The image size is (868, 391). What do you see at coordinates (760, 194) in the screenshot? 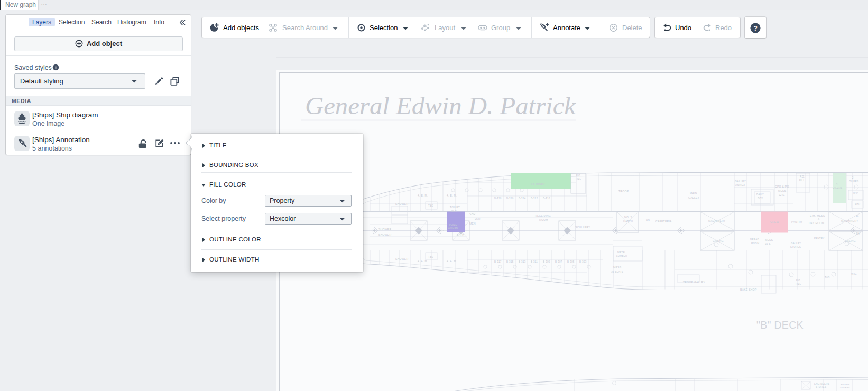
I see `svg-text: DAILY` at bounding box center [760, 194].